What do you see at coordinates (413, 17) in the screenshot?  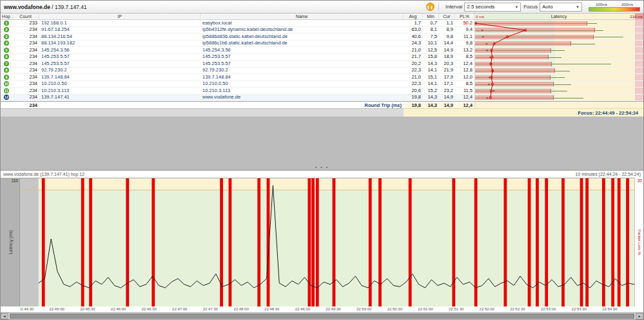 I see `col-header-avg: Avg` at bounding box center [413, 17].